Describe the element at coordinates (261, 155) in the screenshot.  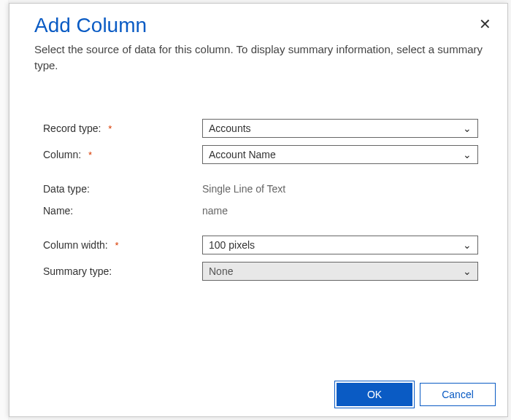
I see `row-column: Column: * Account Name ⌄` at that location.